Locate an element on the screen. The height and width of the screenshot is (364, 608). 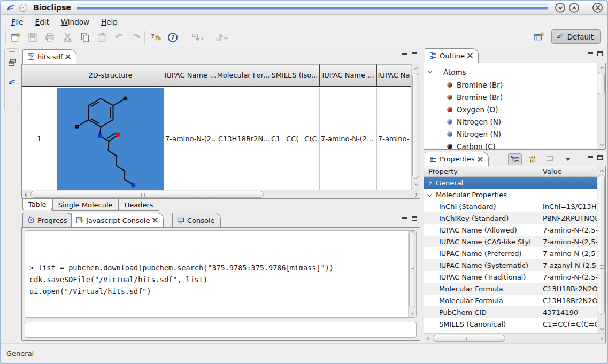
column-header-molecular-formula: Molecular For... is located at coordinates (244, 75).